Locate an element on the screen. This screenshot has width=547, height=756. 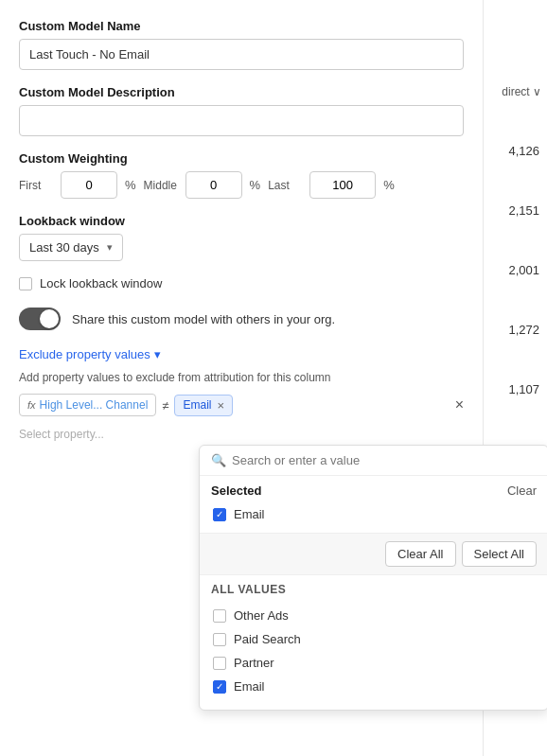
model-name-label: Custom Model Name is located at coordinates (241, 26).